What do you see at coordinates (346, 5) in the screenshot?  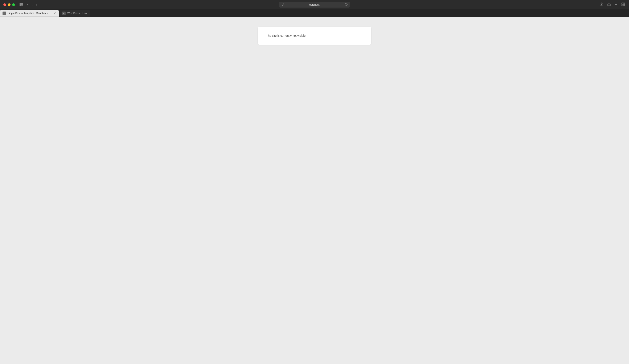 I see `reload-button` at bounding box center [346, 5].